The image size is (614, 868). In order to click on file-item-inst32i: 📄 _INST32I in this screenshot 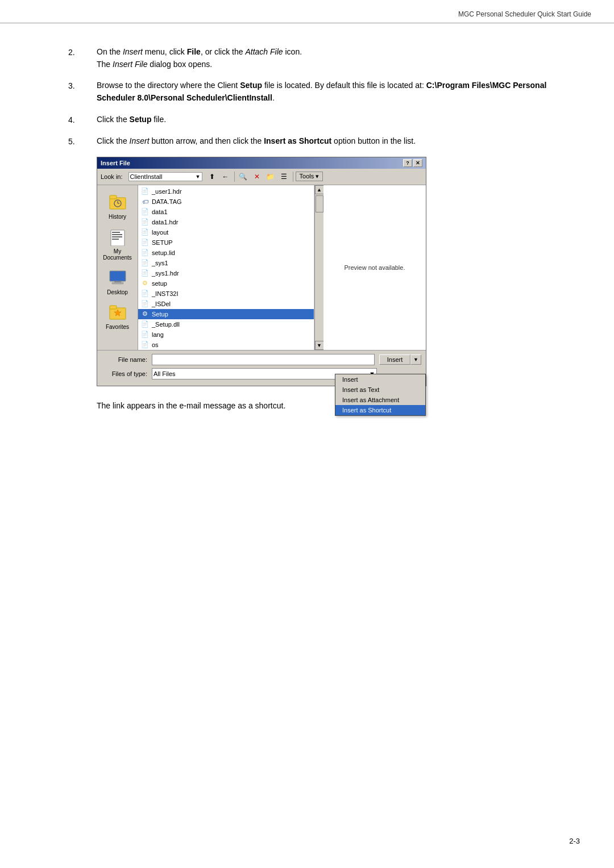, I will do `click(226, 294)`.